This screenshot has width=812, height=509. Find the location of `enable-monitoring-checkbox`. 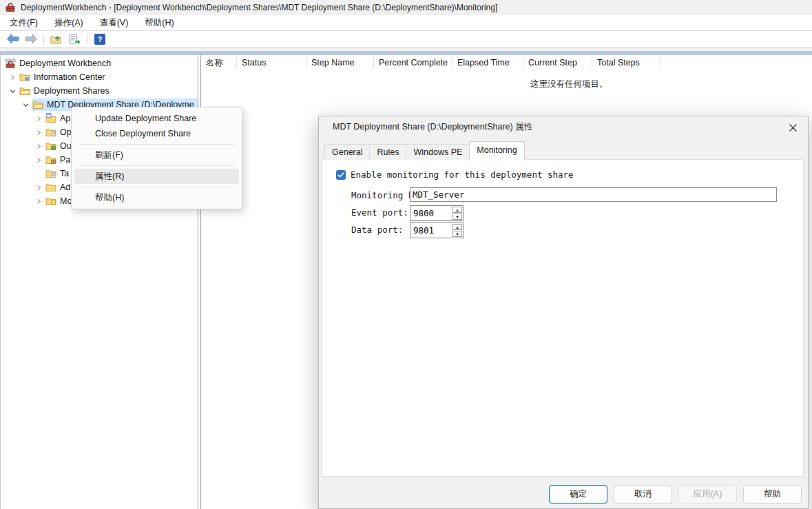

enable-monitoring-checkbox is located at coordinates (341, 175).